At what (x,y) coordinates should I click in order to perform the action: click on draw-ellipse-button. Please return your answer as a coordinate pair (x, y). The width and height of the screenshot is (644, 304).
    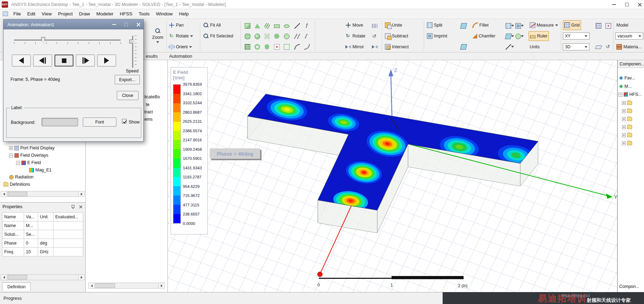
    Looking at the image, I should click on (287, 26).